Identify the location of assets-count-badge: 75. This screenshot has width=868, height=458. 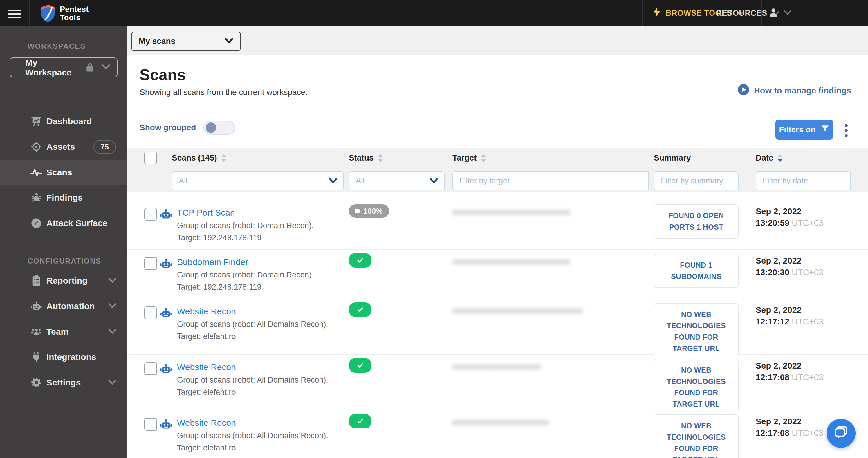
(104, 147).